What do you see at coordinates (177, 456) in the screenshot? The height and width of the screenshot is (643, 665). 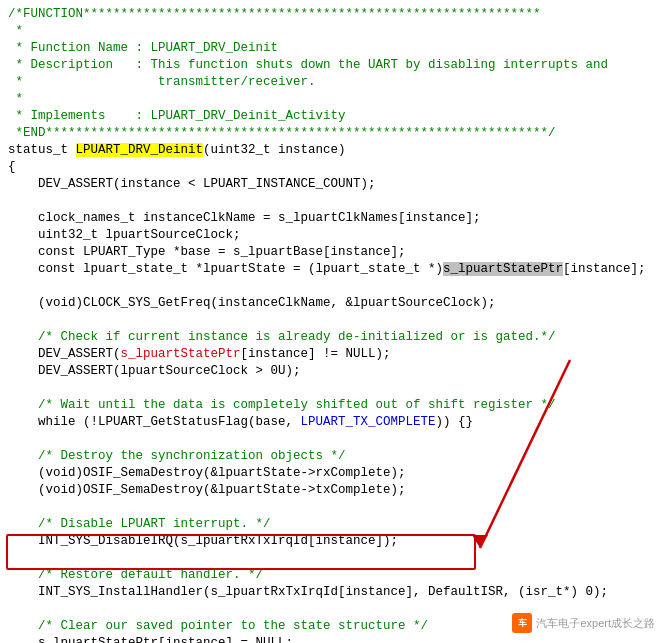 I see `code-text: /* Destroy the synchronization objects *…` at bounding box center [177, 456].